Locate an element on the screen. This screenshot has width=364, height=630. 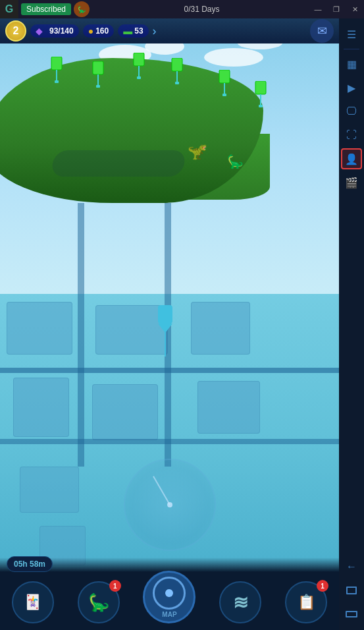
level-badge: 2 is located at coordinates (16, 31).